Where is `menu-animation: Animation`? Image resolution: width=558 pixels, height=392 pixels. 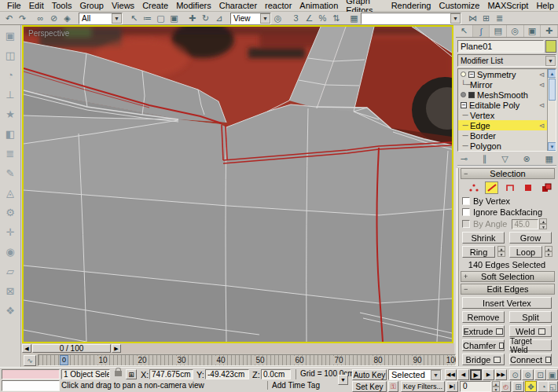
menu-animation: Animation is located at coordinates (319, 5).